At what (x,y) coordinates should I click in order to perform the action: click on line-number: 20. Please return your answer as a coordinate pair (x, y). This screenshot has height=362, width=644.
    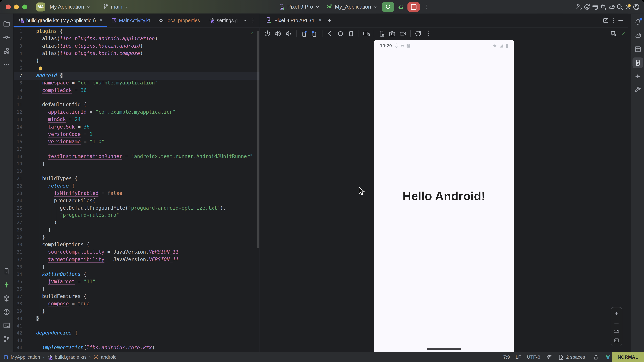
    Looking at the image, I should click on (18, 171).